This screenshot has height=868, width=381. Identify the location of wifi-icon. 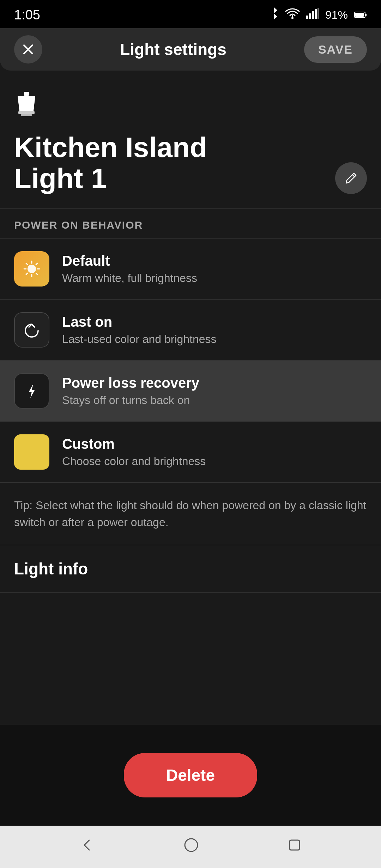
(292, 15).